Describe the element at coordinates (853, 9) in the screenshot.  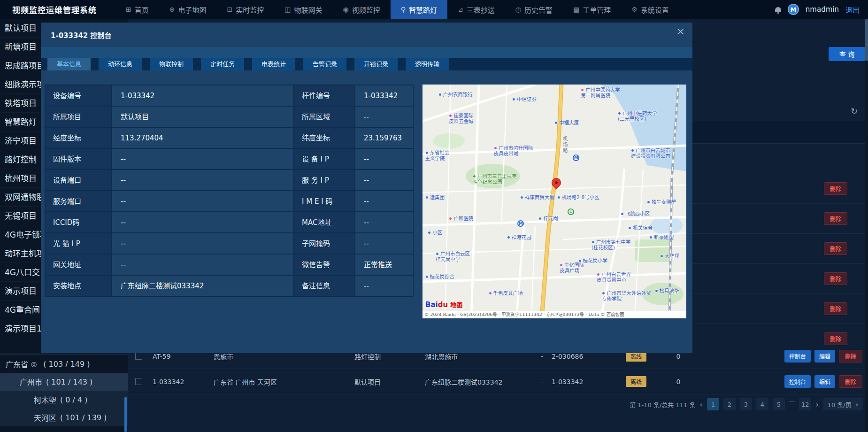
I see `logout-link: 退出` at that location.